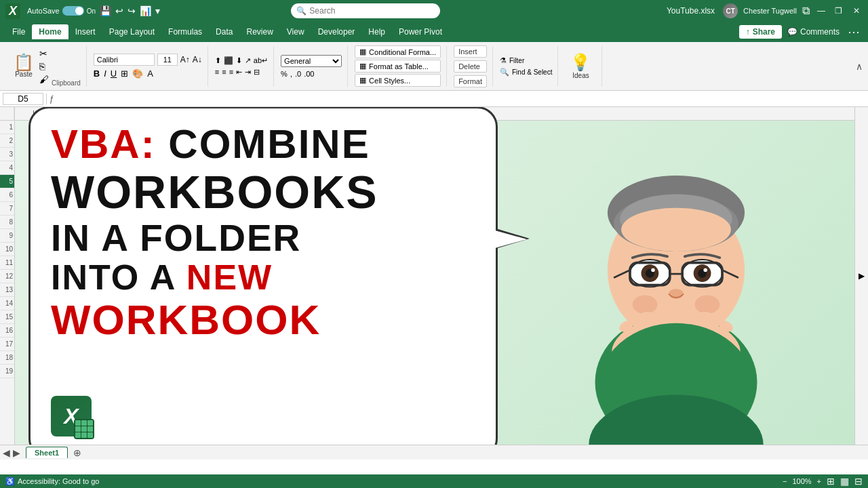  Describe the element at coordinates (218, 61) in the screenshot. I see `align-top-icon: ⬆` at that location.